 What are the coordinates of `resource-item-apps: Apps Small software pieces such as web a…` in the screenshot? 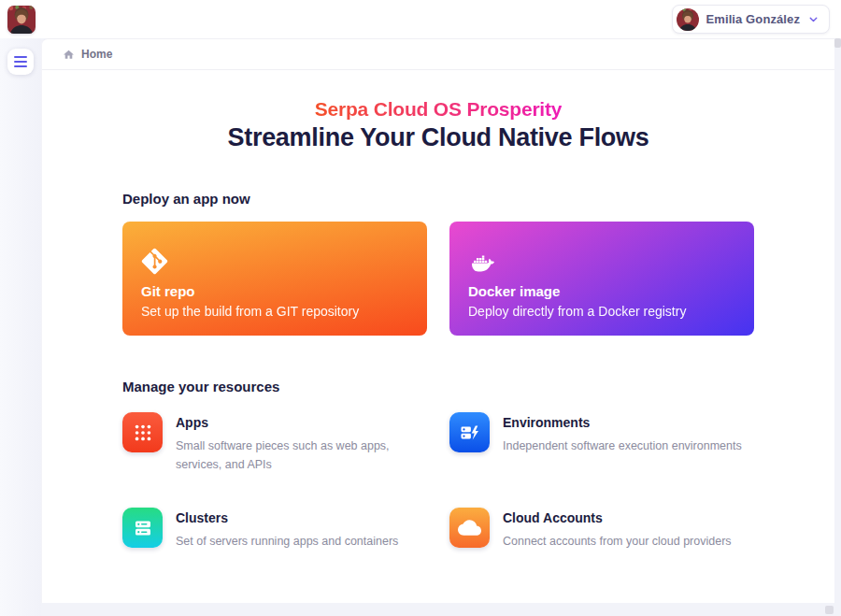 It's located at (286, 443).